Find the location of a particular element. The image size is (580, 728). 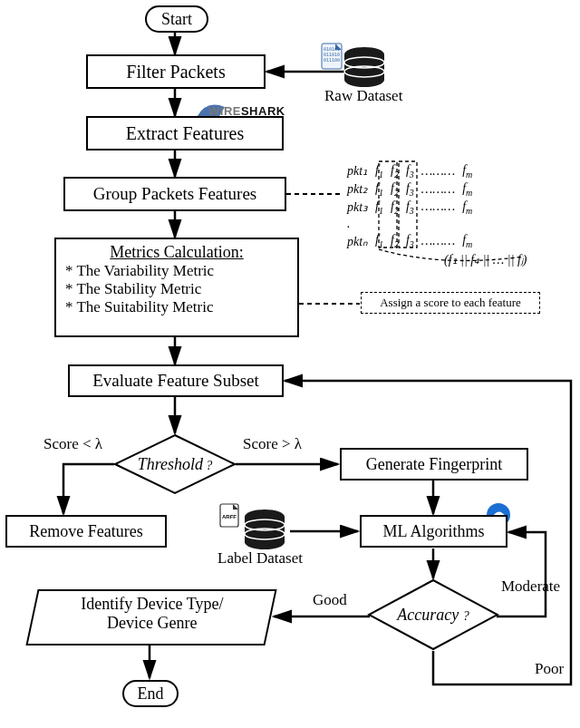

start-node: Start is located at coordinates (177, 19).